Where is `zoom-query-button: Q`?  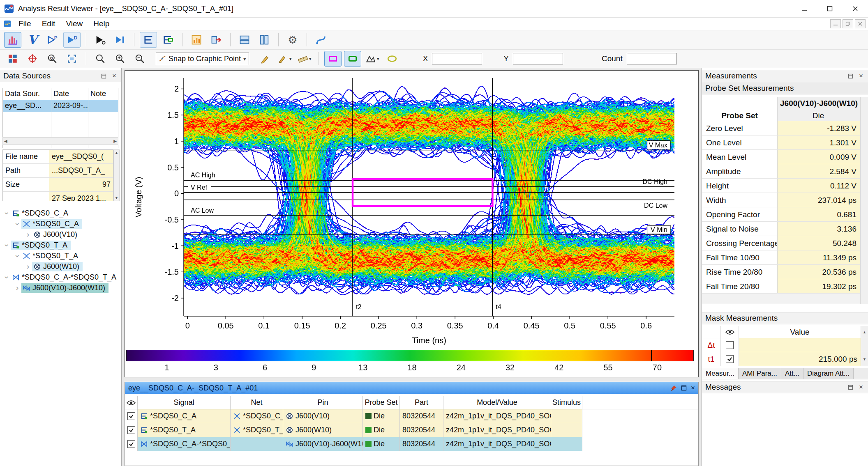
zoom-query-button: Q is located at coordinates (52, 59).